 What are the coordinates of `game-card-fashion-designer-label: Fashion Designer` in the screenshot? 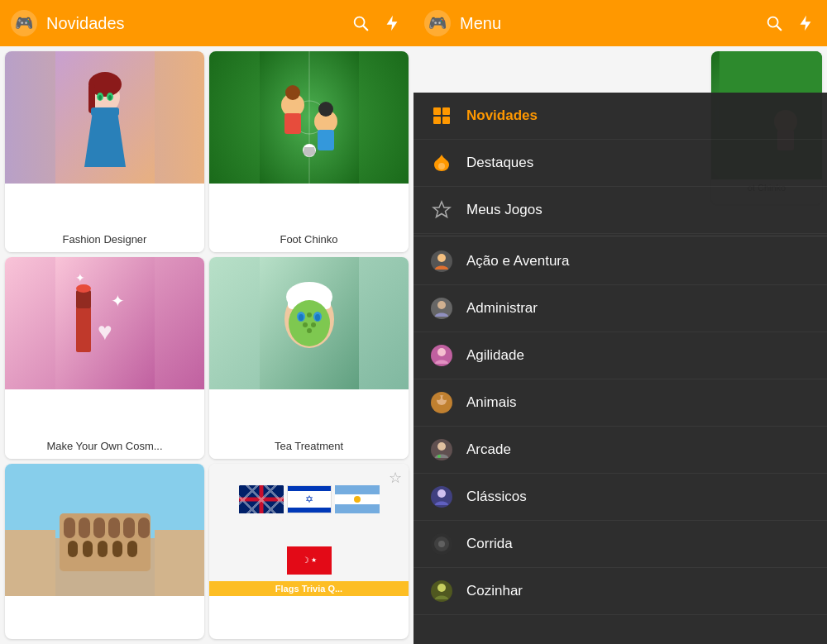 It's located at (104, 240).